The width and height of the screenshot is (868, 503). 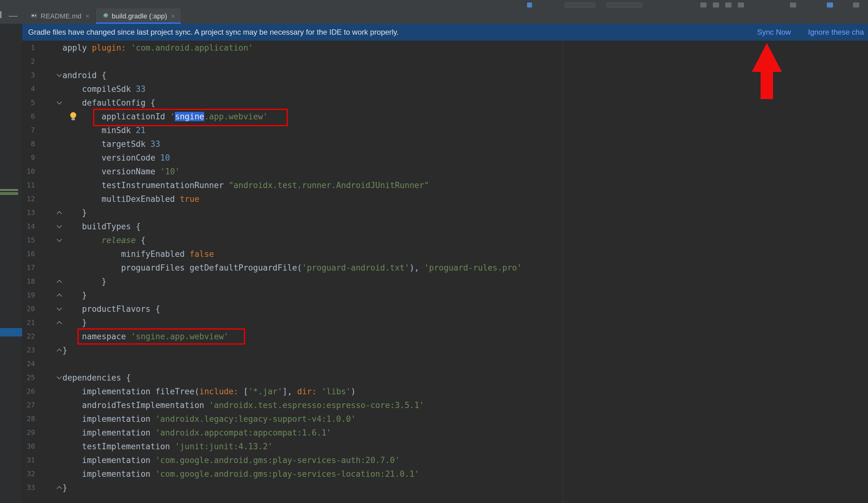 What do you see at coordinates (29, 240) in the screenshot?
I see `line-number: 15` at bounding box center [29, 240].